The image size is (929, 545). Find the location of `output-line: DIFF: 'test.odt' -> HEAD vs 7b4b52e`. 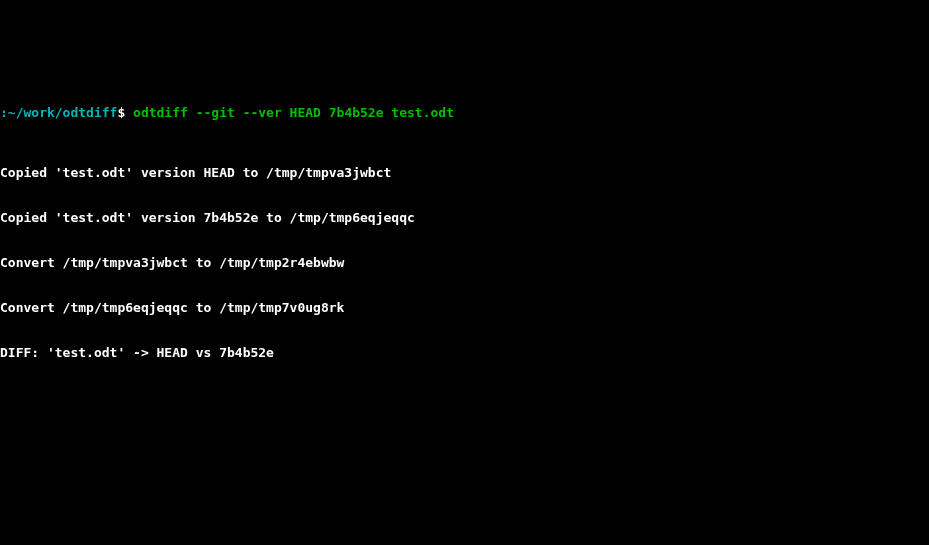

output-line: DIFF: 'test.odt' -> HEAD vs 7b4b52e is located at coordinates (464, 352).